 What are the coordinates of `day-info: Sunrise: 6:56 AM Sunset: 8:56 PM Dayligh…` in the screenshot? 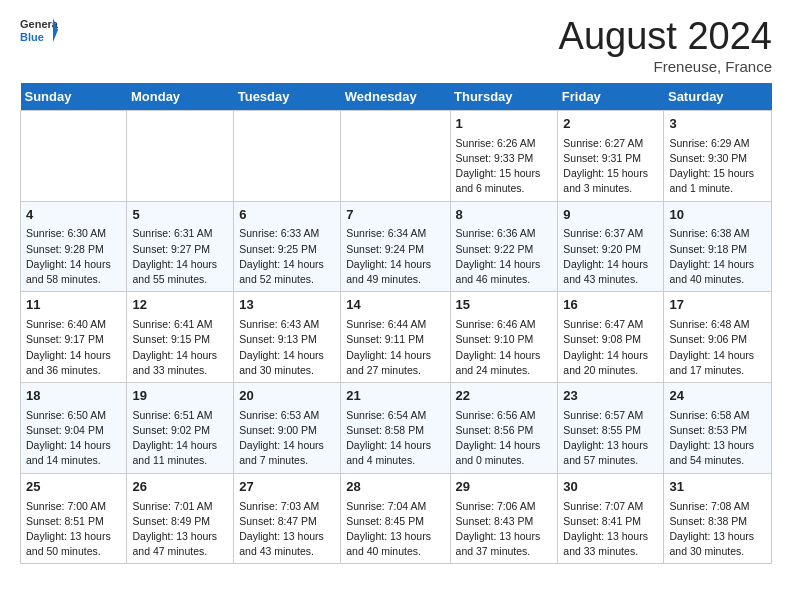 It's located at (504, 438).